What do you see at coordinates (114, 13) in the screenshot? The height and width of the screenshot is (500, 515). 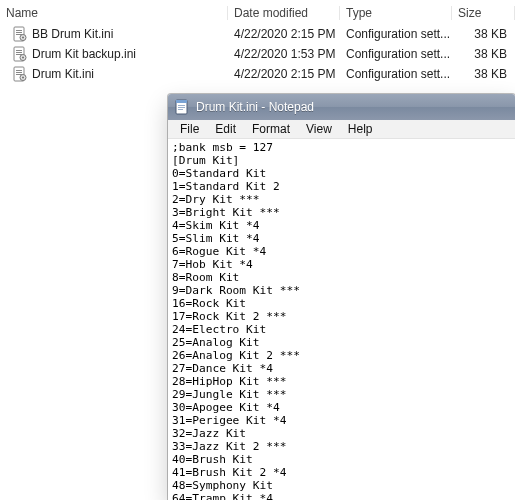 I see `col-header-name: Name` at bounding box center [114, 13].